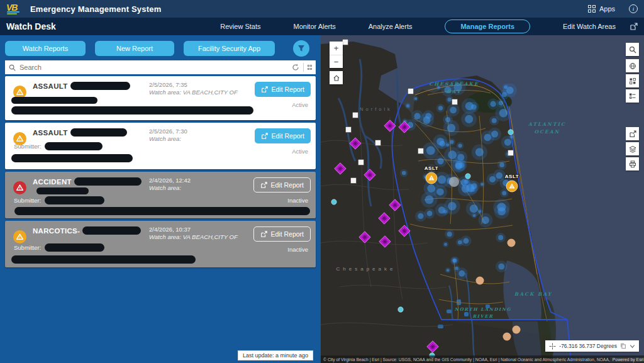  I want to click on basemap-button, so click(633, 65).